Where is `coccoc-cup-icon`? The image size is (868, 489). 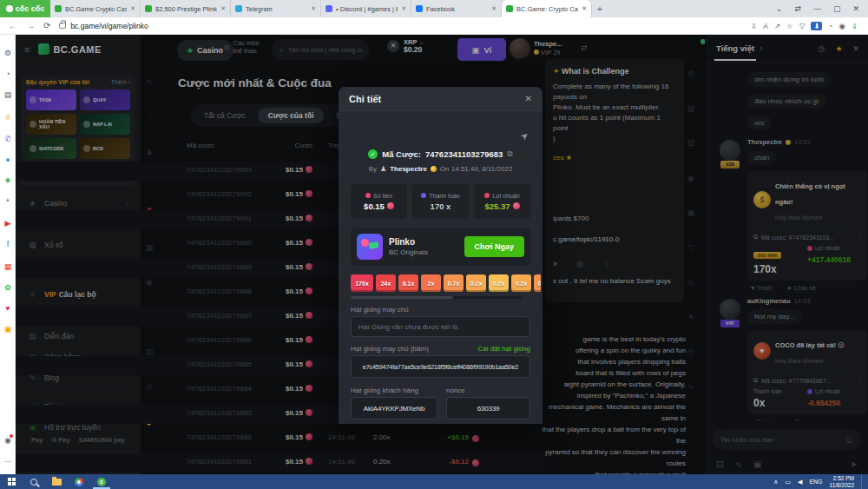 coccoc-cup-icon is located at coordinates (10, 9).